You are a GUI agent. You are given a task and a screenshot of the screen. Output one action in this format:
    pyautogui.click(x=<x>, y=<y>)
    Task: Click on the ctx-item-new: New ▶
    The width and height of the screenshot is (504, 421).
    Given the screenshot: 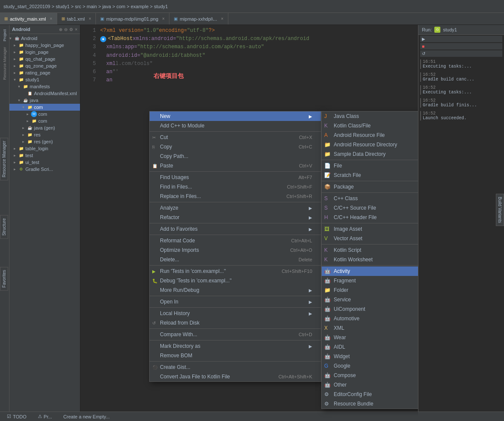 What is the action you would take?
    pyautogui.click(x=235, y=116)
    